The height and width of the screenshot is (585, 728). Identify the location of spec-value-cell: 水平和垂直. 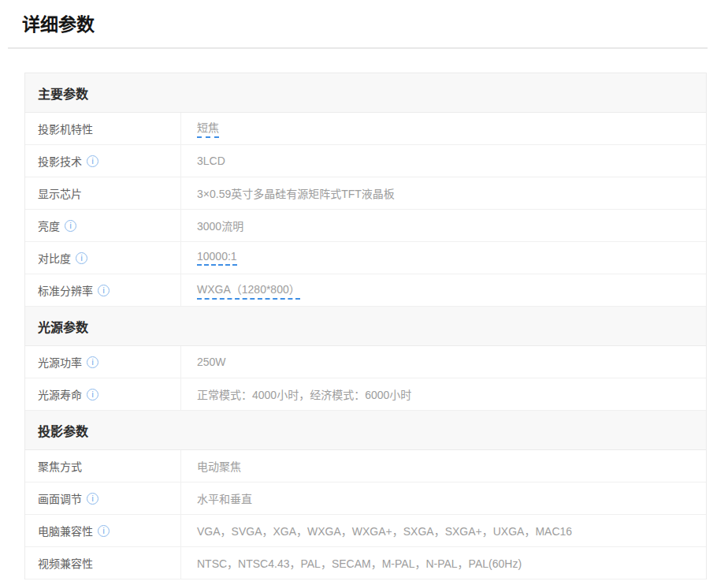
(444, 498).